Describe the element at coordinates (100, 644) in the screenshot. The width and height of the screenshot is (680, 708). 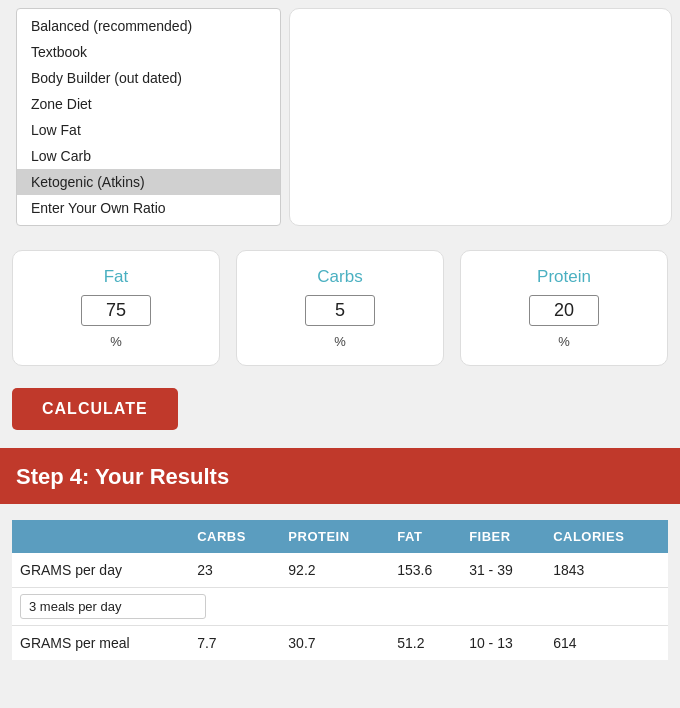
I see `table-cell: GRAMS per meal` at that location.